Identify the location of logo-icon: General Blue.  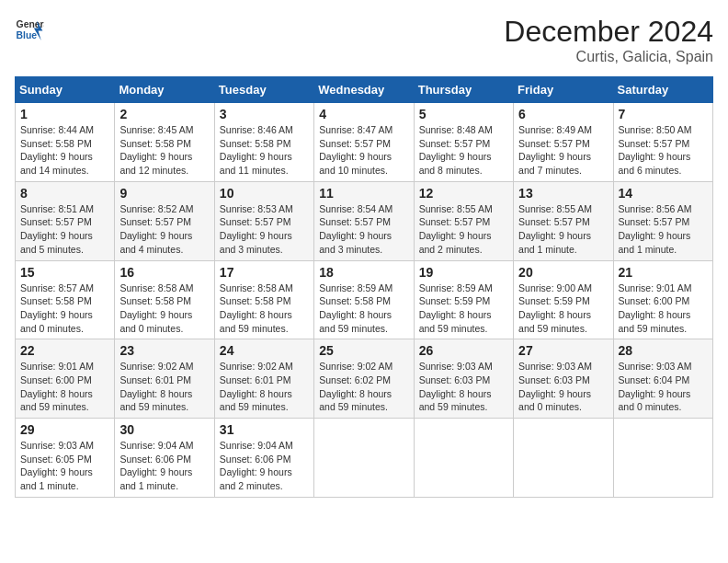
(29, 29).